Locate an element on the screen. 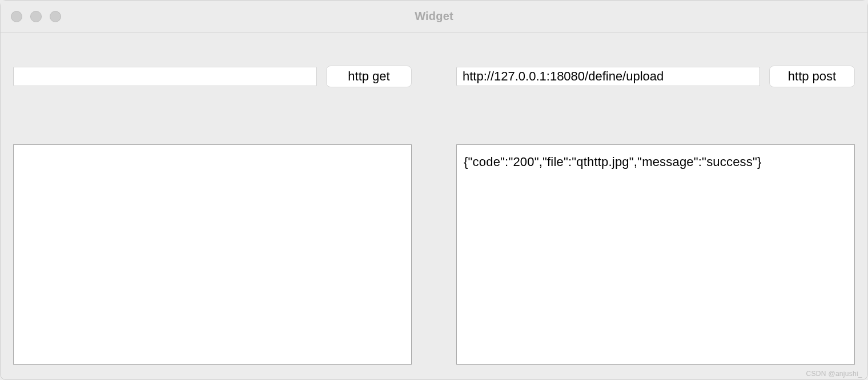 This screenshot has height=380, width=868. minimize-icon is located at coordinates (36, 17).